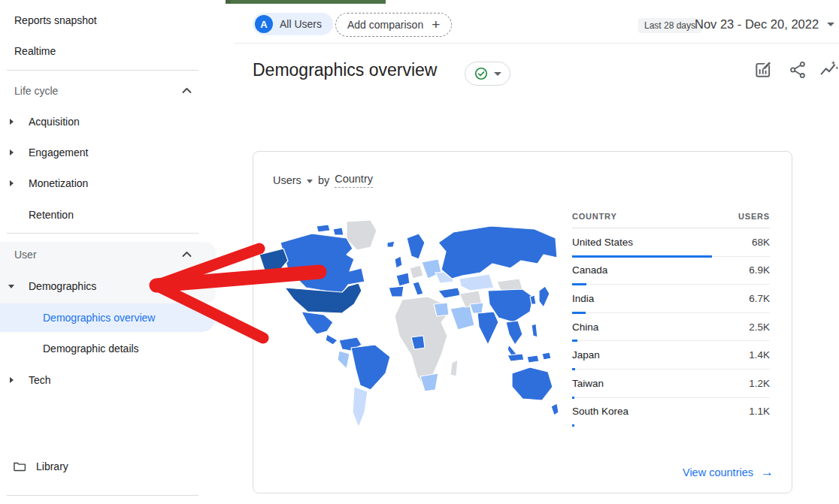 This screenshot has height=504, width=839. I want to click on plus-icon: +, so click(436, 24).